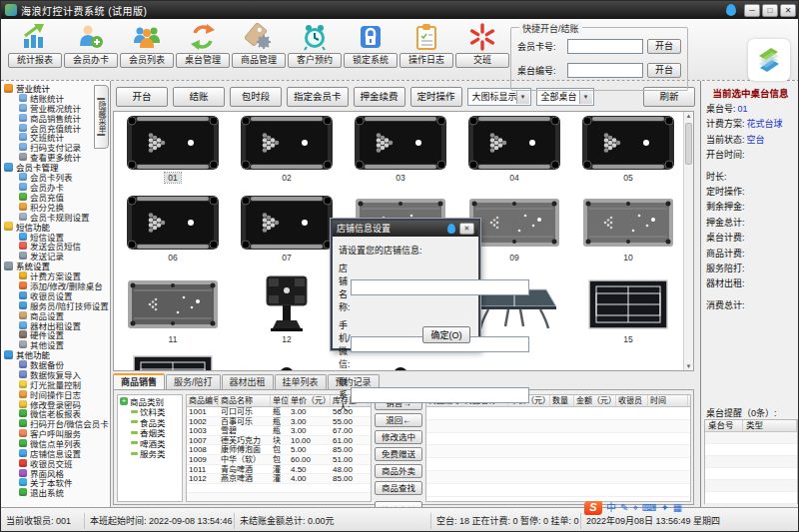 This screenshot has height=532, width=799. I want to click on chinese-mode-icon: 中, so click(611, 508).